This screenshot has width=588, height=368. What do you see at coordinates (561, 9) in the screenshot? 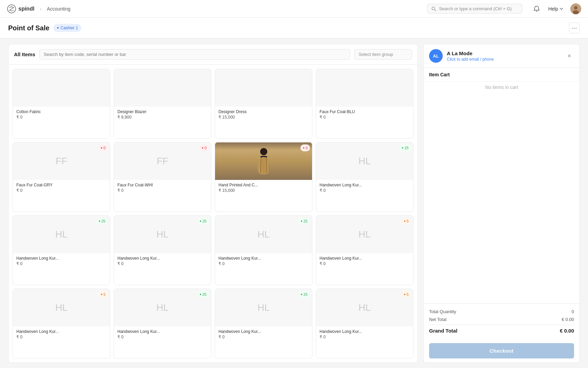
I see `chevron-down-icon` at bounding box center [561, 9].